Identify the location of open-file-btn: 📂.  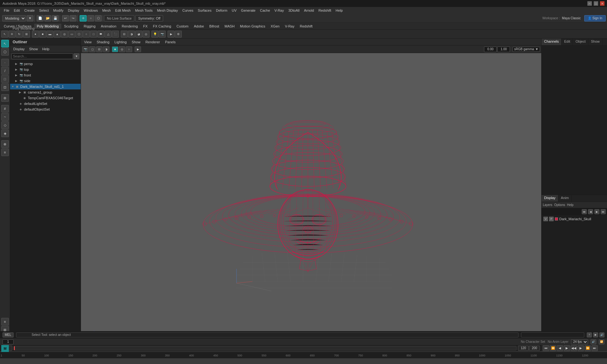
(48, 18).